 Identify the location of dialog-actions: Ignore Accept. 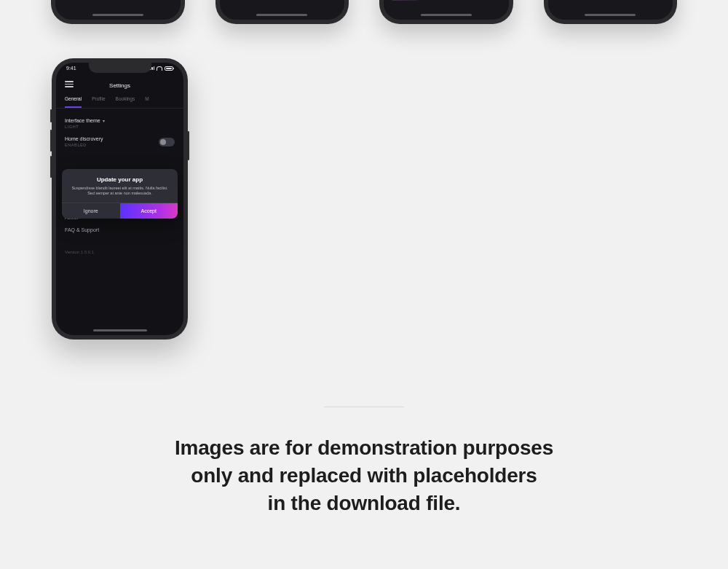
(119, 211).